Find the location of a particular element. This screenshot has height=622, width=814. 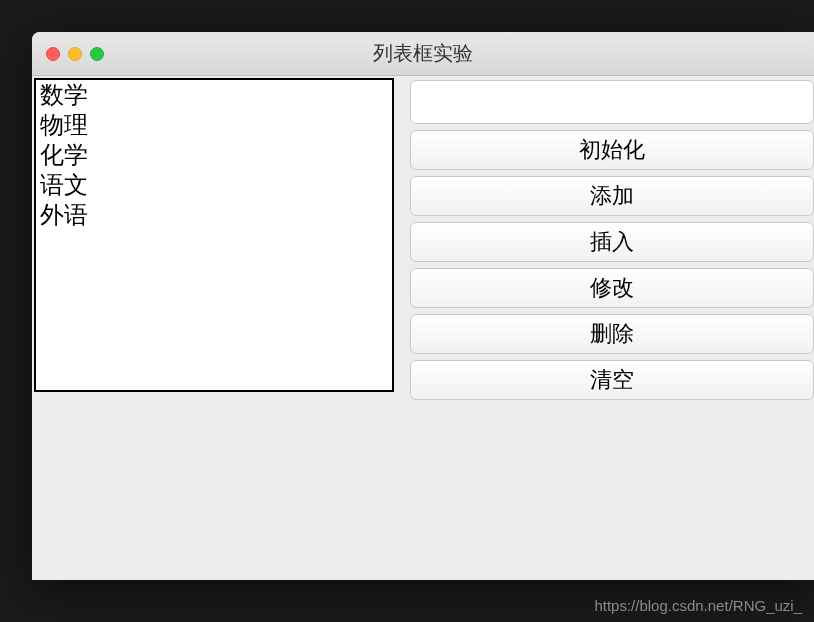

text-input is located at coordinates (612, 102).